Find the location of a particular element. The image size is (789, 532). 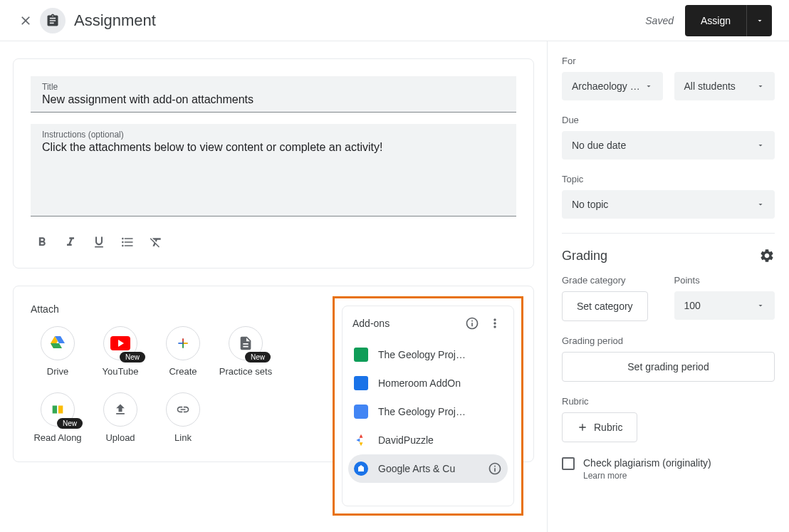

attach-practice-sets: New Practice sets is located at coordinates (246, 352).